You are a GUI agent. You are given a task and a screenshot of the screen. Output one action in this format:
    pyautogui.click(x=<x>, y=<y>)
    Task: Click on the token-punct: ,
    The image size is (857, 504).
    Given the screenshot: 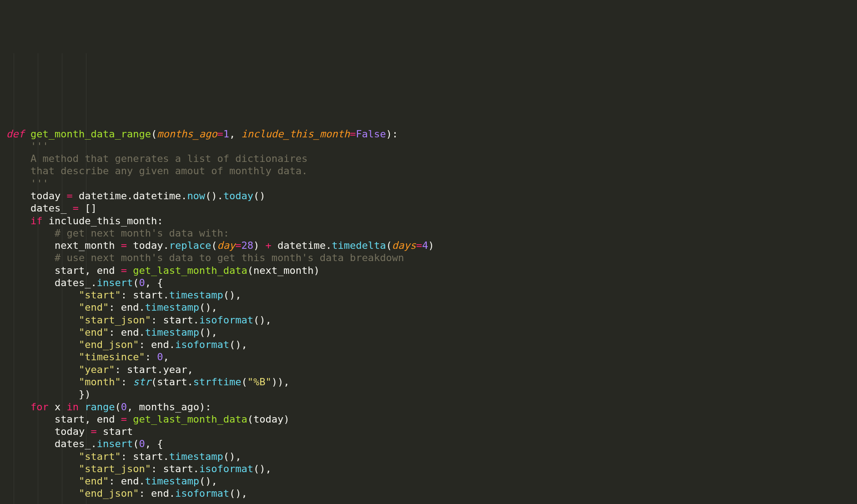 What is the action you would take?
    pyautogui.click(x=166, y=357)
    